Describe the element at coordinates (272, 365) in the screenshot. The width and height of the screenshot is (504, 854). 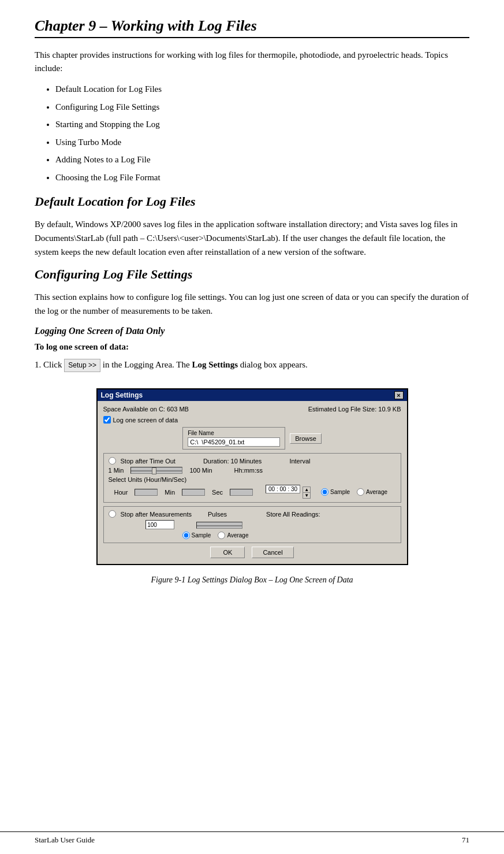
I see `step1-end: dialog box appears.` at that location.